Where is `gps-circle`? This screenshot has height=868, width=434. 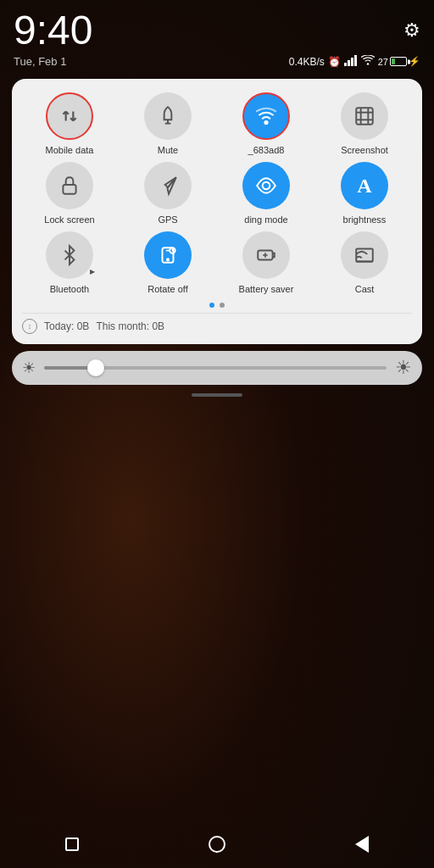 gps-circle is located at coordinates (168, 186).